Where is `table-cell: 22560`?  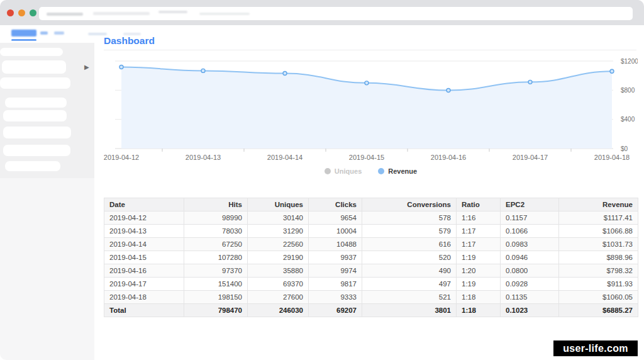 table-cell: 22560 is located at coordinates (278, 244).